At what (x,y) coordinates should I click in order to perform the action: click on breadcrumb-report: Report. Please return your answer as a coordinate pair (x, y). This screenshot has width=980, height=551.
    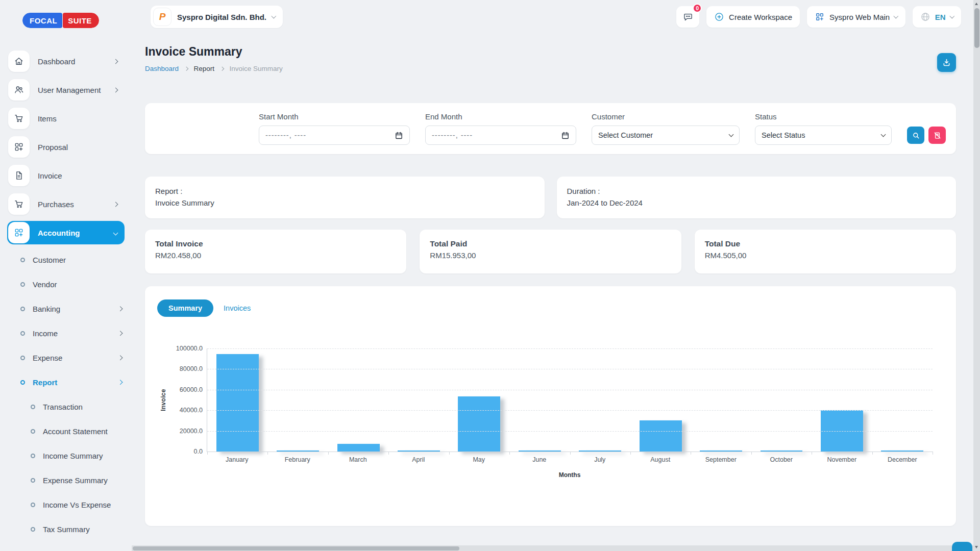
    Looking at the image, I should click on (204, 68).